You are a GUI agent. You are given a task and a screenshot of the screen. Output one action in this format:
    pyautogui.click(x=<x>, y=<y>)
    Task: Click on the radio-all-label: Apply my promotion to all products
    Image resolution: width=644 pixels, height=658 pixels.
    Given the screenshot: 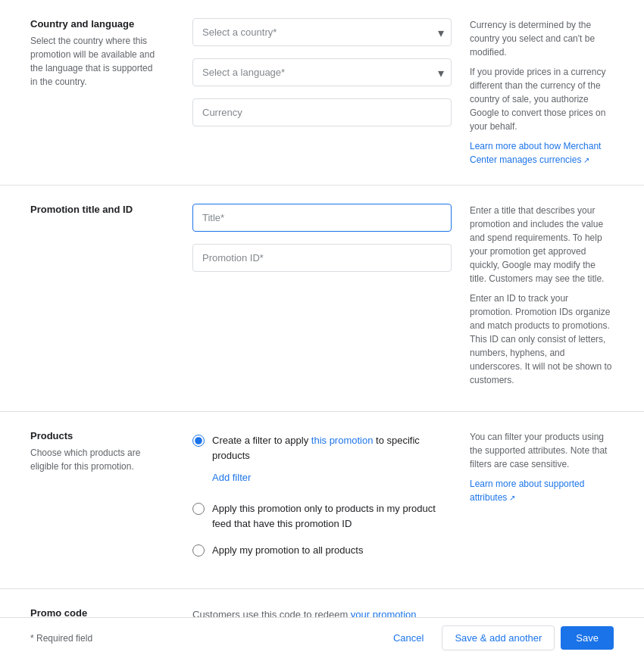 What is the action you would take?
    pyautogui.click(x=288, y=550)
    